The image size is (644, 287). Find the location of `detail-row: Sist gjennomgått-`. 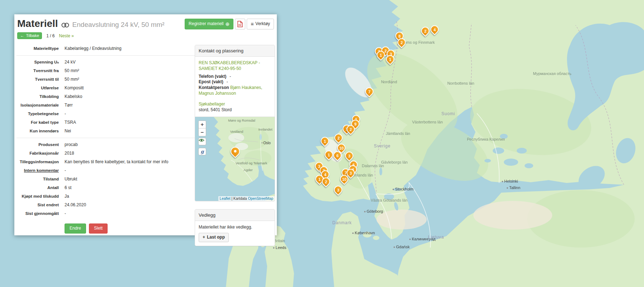

detail-row: Sist gjennomgått- is located at coordinates (107, 213).